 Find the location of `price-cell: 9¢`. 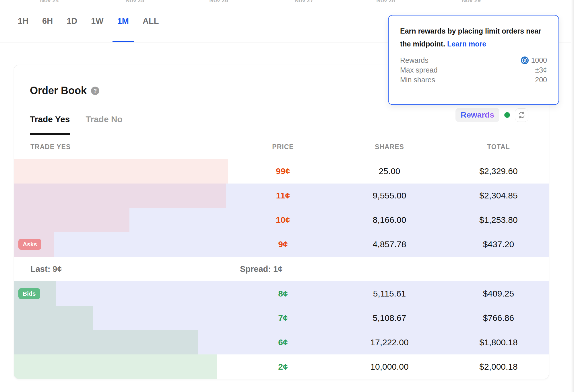

price-cell: 9¢ is located at coordinates (283, 244).